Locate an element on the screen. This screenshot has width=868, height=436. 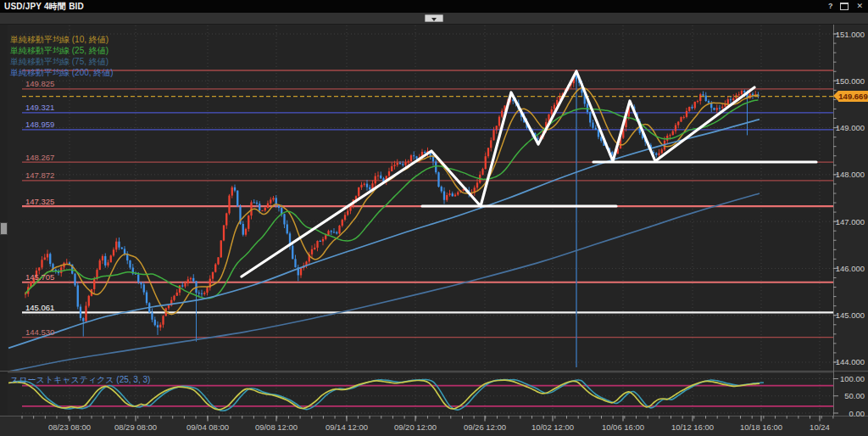
svg-text: 149.825 is located at coordinates (40, 83).